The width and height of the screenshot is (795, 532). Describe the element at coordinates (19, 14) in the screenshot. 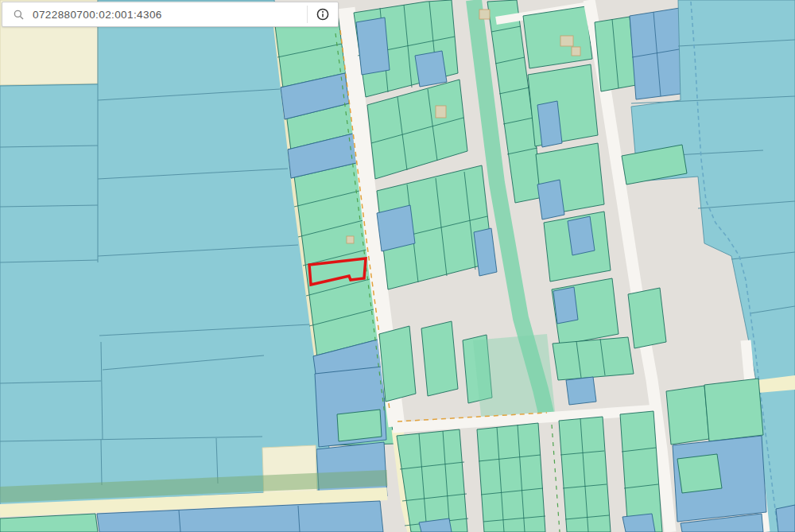

I see `search-icon` at that location.